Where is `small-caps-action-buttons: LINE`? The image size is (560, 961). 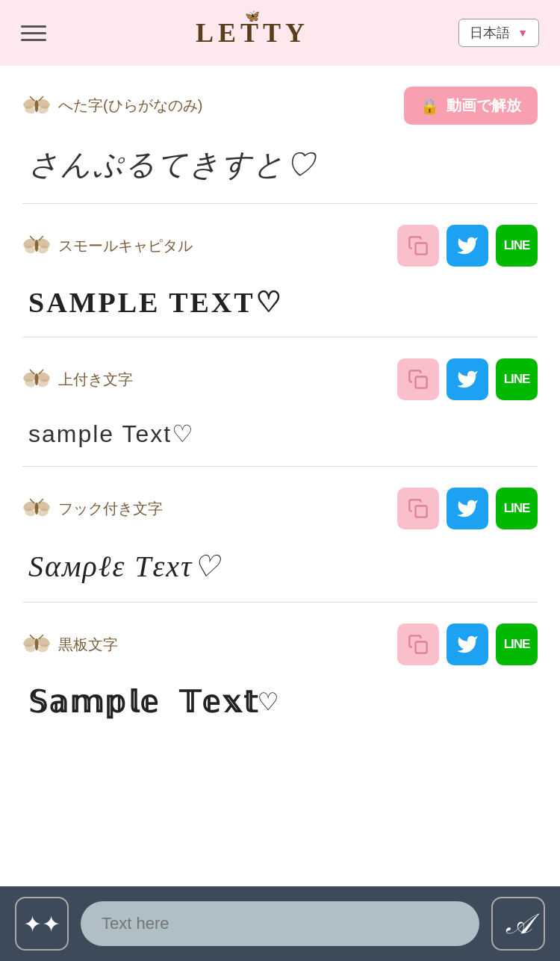
small-caps-action-buttons: LINE is located at coordinates (467, 246).